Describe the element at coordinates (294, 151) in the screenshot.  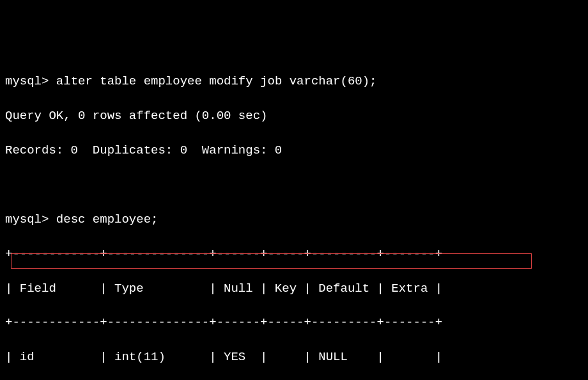
I see `query-result-2: Records: 0 Duplicates: 0 Warnings: 0` at that location.